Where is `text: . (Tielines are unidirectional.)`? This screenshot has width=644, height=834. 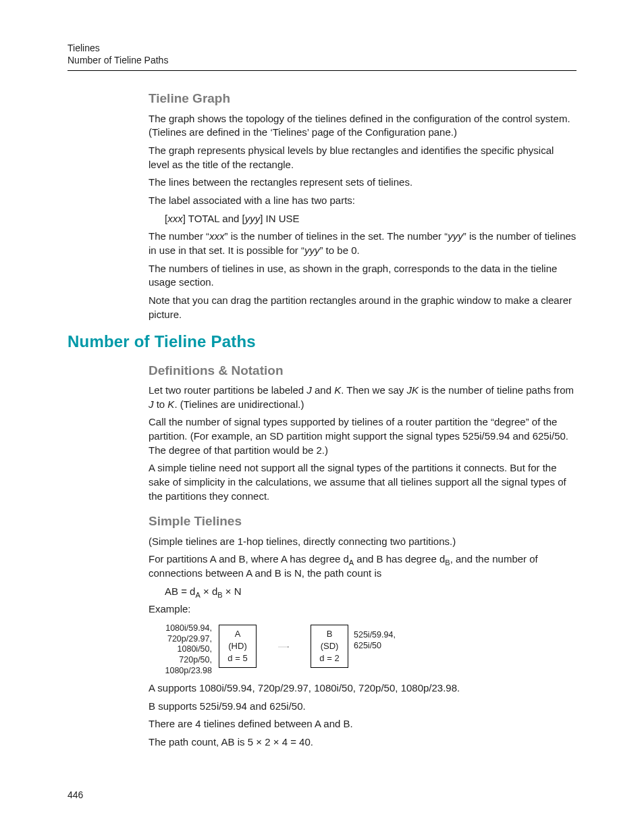 text: . (Tielines are unidirectional.) is located at coordinates (239, 404).